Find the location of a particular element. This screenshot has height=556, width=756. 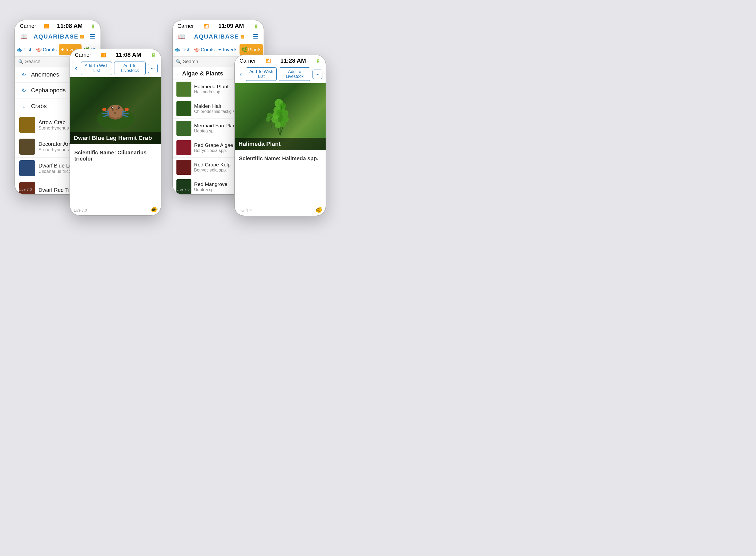

app-logo-3: AQUARIBASE ≡ is located at coordinates (219, 37).